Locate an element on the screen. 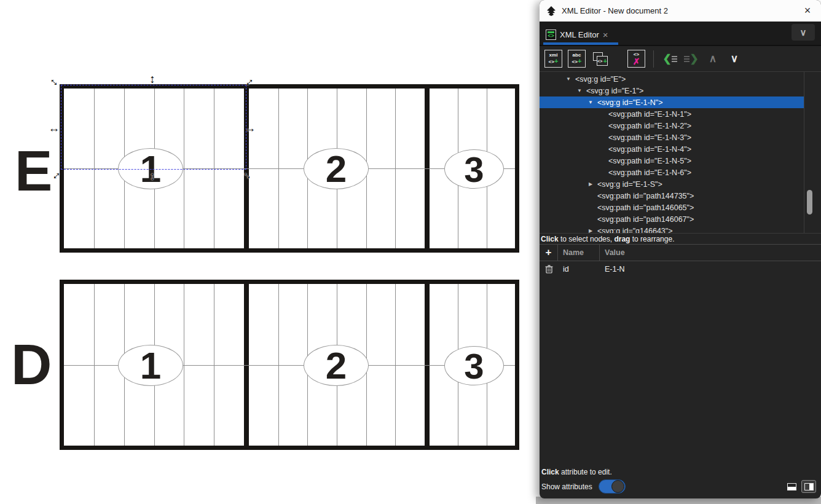 This screenshot has width=821, height=504. xml-node-tree: ▼<svg:g id="E">▼<svg:g id="E-1">▼<svg:g … is located at coordinates (680, 152).